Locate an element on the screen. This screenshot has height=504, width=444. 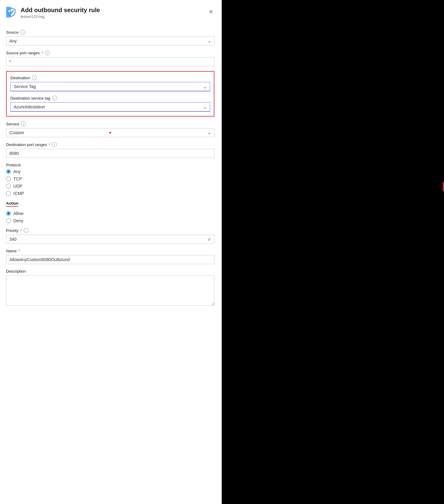
source-info-icon: i is located at coordinates (23, 32).